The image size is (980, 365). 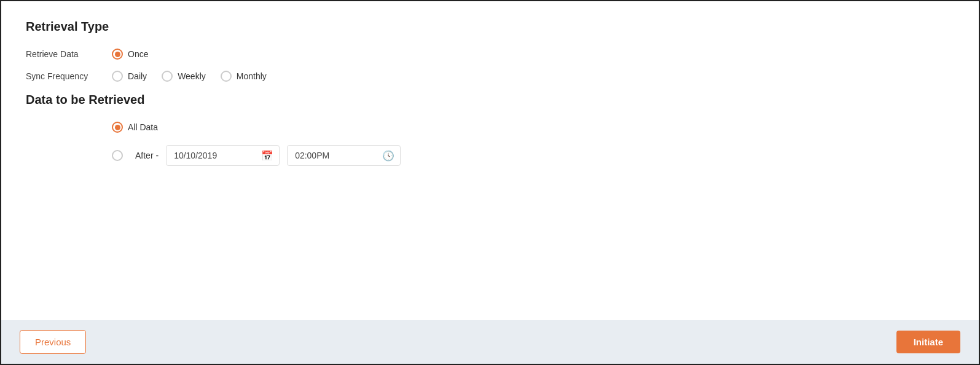 What do you see at coordinates (138, 54) in the screenshot?
I see `retrieve-data-once-label: Once` at bounding box center [138, 54].